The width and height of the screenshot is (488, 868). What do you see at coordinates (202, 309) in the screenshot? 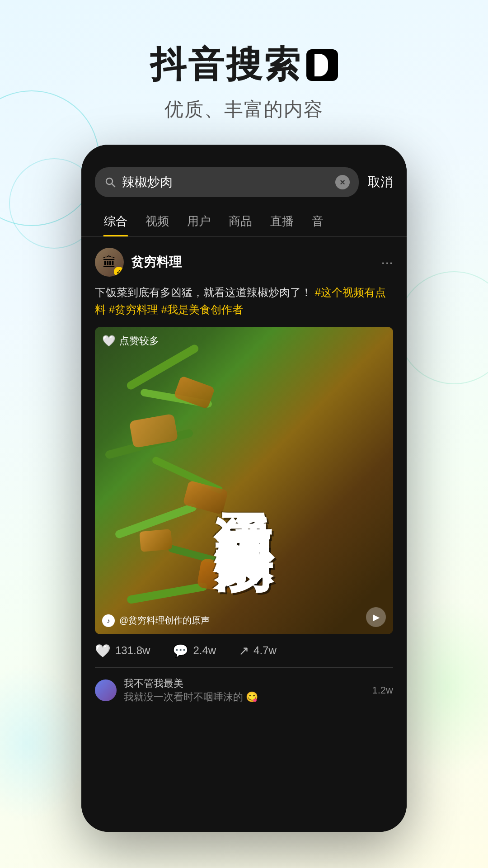
I see `hashtag-3: #我是美食创作者` at bounding box center [202, 309].